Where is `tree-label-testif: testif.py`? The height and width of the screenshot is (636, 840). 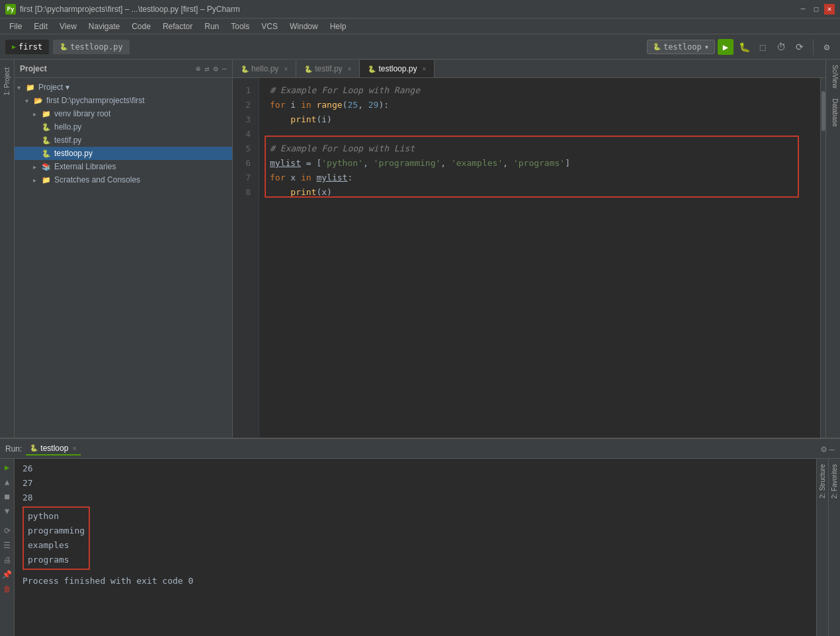
tree-label-testif: testif.py is located at coordinates (67, 140).